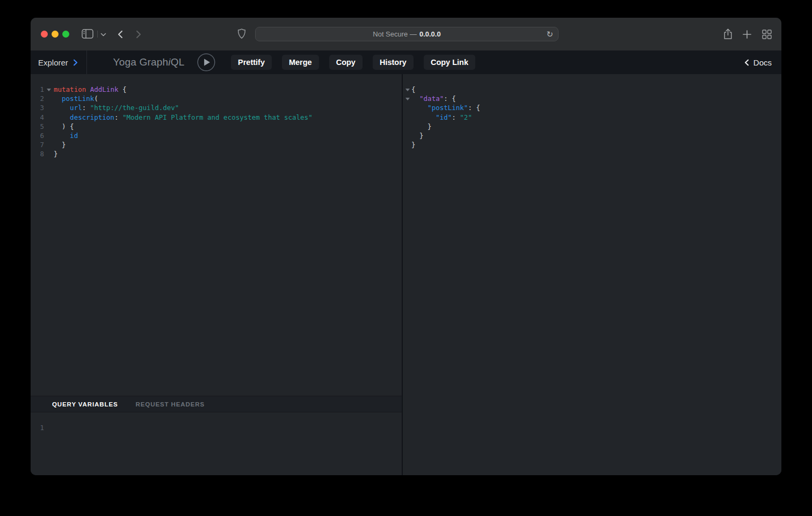  I want to click on traffic-lights, so click(55, 34).